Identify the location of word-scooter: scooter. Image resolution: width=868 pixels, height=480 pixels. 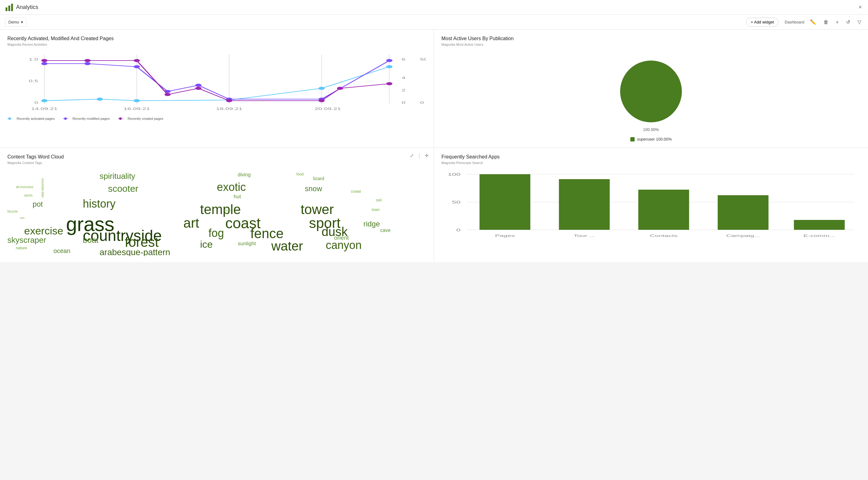
(123, 189).